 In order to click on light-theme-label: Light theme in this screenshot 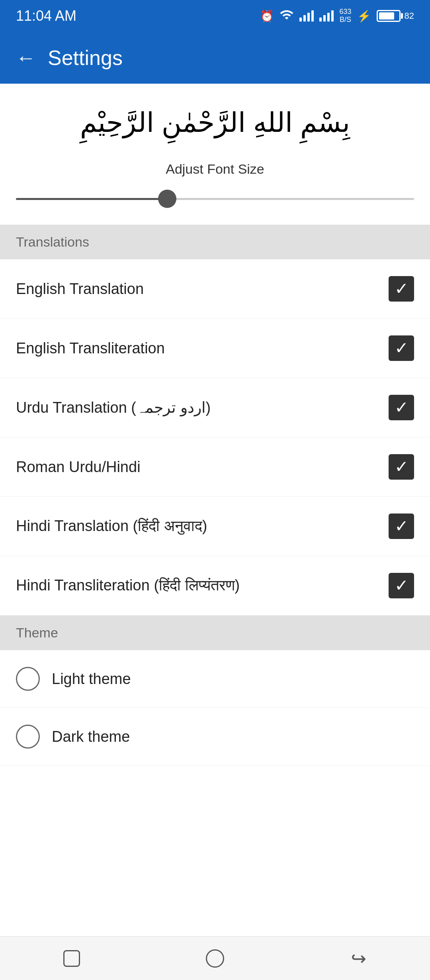, I will do `click(92, 679)`.